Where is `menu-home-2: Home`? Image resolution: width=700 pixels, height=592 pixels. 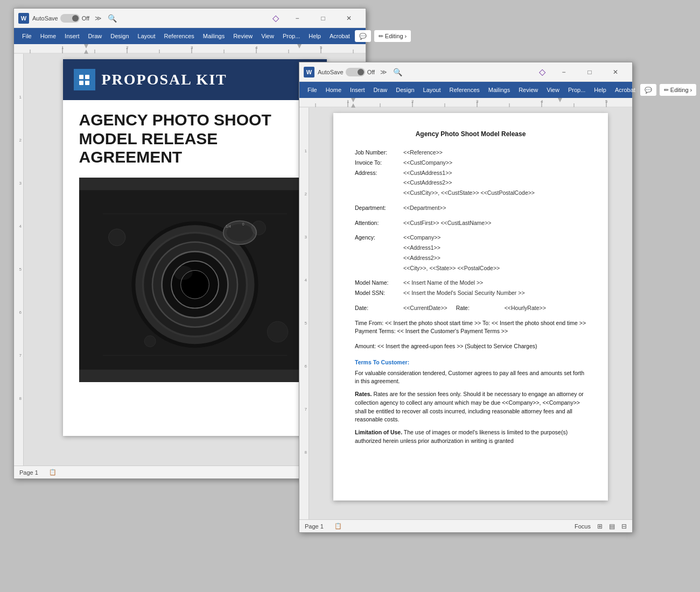
menu-home-2: Home is located at coordinates (334, 90).